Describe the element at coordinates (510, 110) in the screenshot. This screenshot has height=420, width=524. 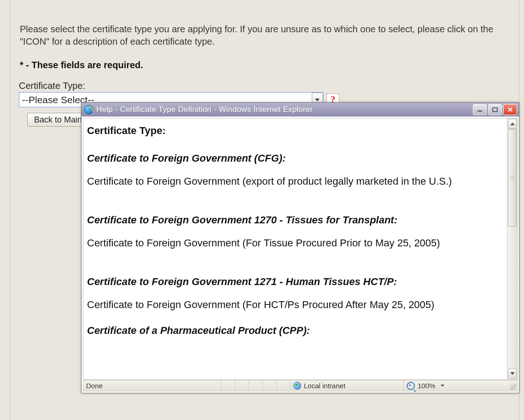
I see `close-icon` at that location.